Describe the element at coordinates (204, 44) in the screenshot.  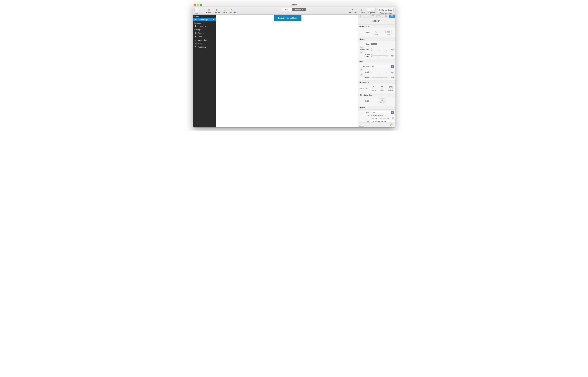
I see `sidebar-notes: Notes` at that location.